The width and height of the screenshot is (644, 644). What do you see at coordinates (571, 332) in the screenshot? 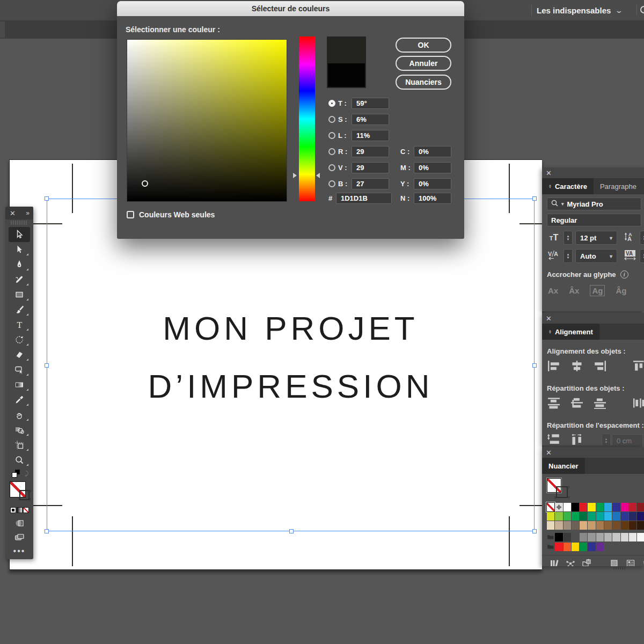
I see `tab-alignement: ▲▼ Alignement` at bounding box center [571, 332].